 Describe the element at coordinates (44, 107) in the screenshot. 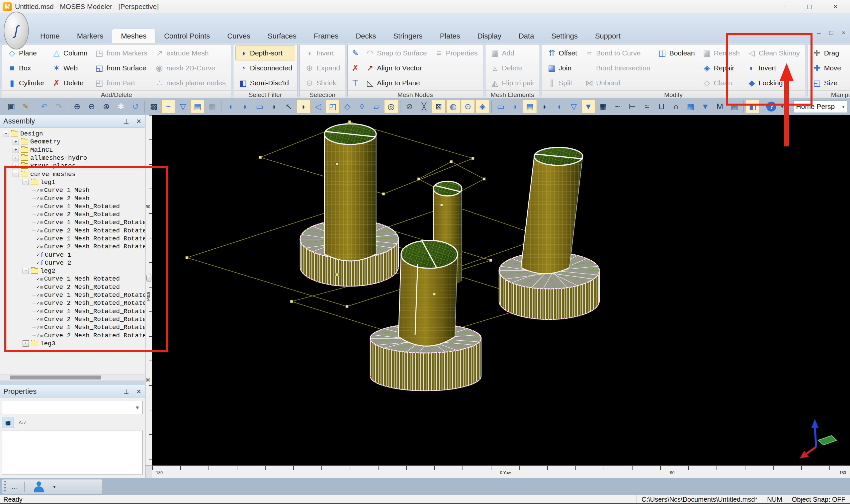

I see `undo-icon: ↶` at that location.